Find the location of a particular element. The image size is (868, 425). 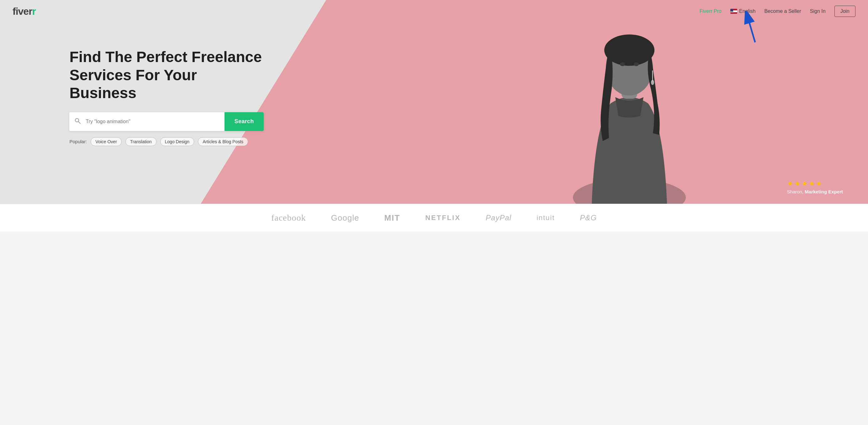

search-icon is located at coordinates (78, 121).